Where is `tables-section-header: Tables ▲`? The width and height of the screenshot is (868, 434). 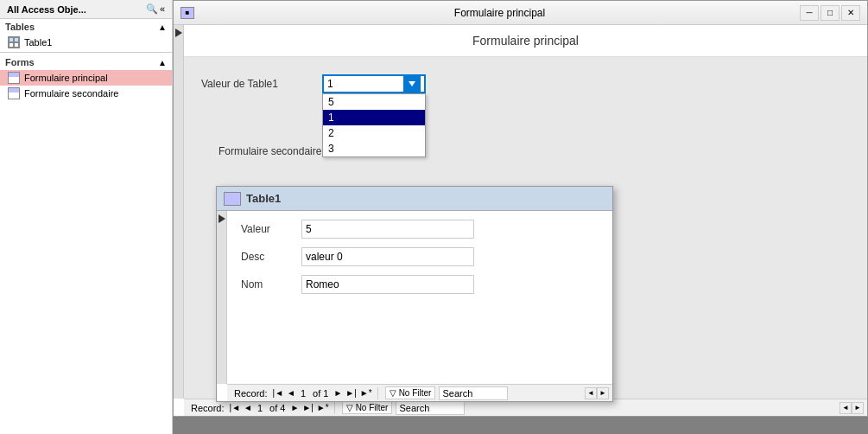
tables-section-header: Tables ▲ is located at coordinates (86, 27).